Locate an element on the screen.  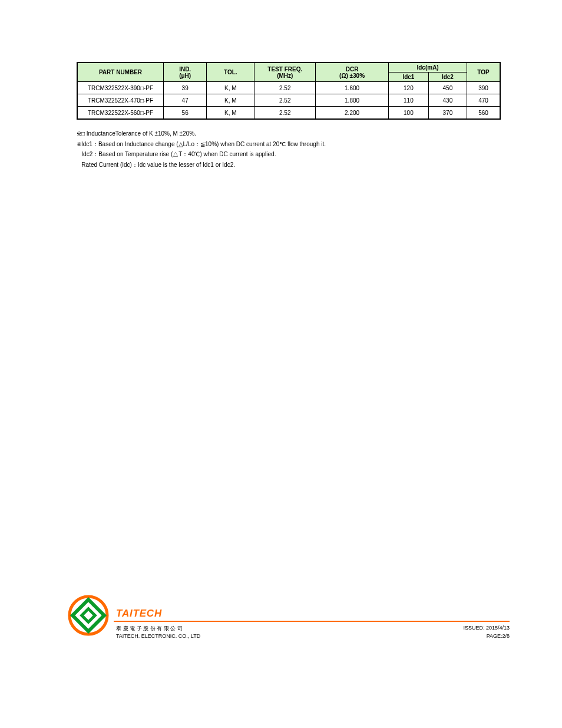
th-idc2: Idc2 is located at coordinates (448, 77).